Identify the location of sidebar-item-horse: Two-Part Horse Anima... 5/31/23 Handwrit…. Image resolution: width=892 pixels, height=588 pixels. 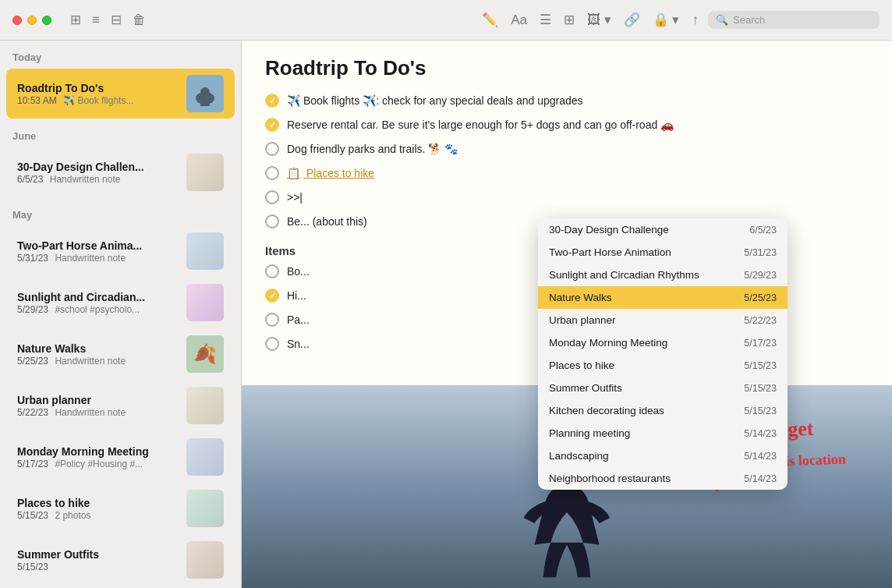
(120, 251).